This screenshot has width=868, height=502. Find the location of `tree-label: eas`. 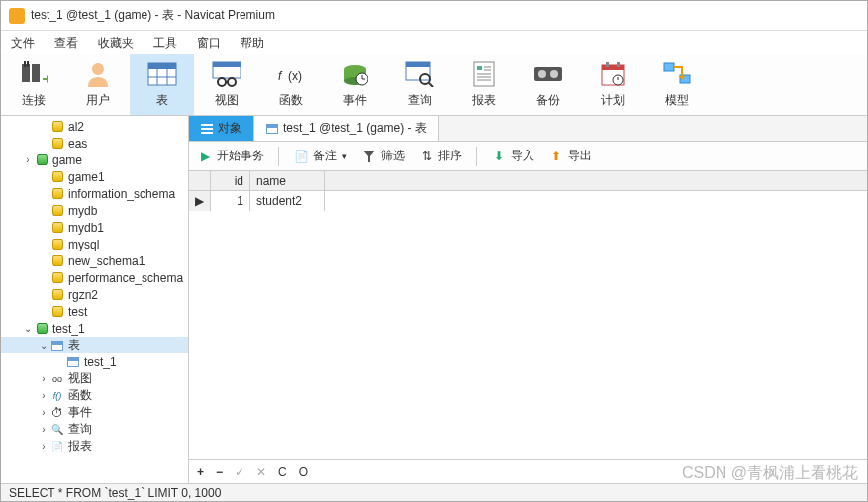

tree-label: eas is located at coordinates (77, 144).